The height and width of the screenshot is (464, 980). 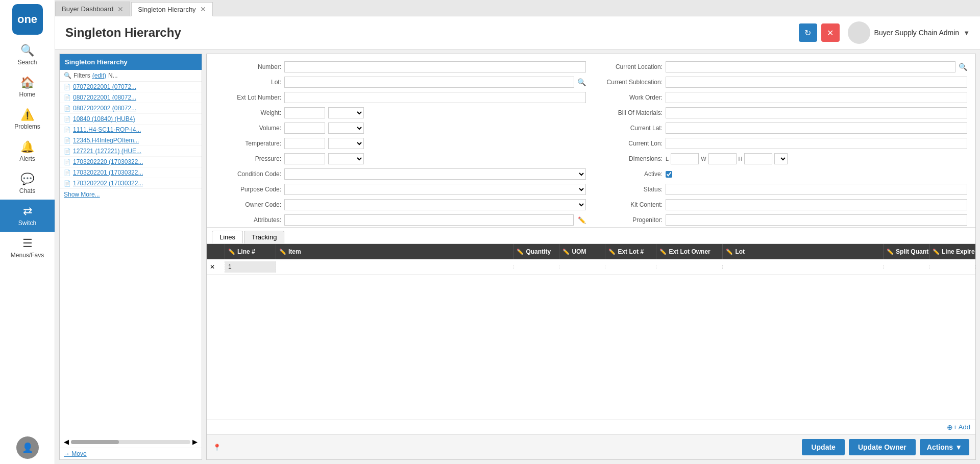 What do you see at coordinates (28, 448) in the screenshot?
I see `avatar: 👤` at bounding box center [28, 448].